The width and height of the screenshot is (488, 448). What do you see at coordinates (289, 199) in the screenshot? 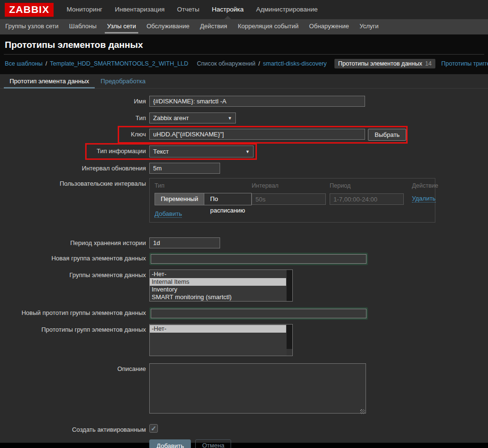
I see `interval-value-input` at bounding box center [289, 199].